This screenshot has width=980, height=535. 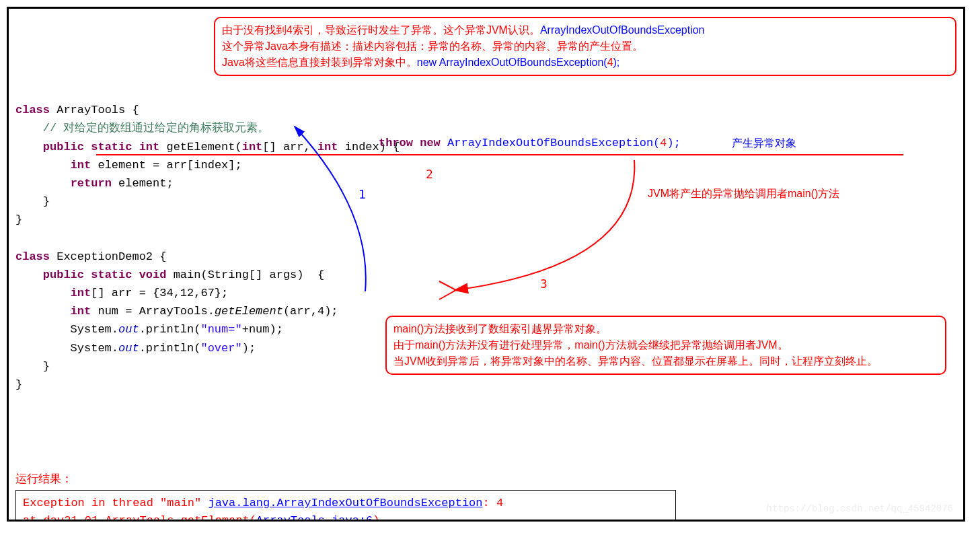 I want to click on anno-top-line3c: );, so click(x=617, y=62).